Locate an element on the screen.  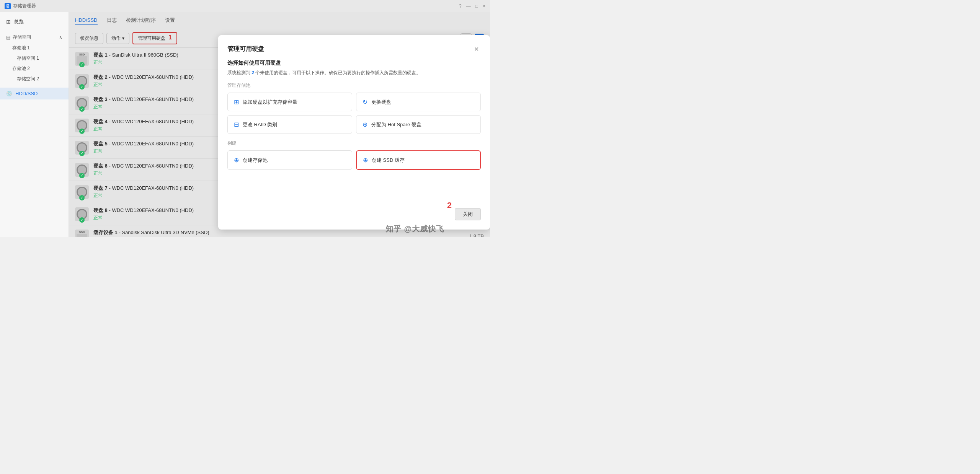
modal-close-button: ✕ is located at coordinates (476, 49).